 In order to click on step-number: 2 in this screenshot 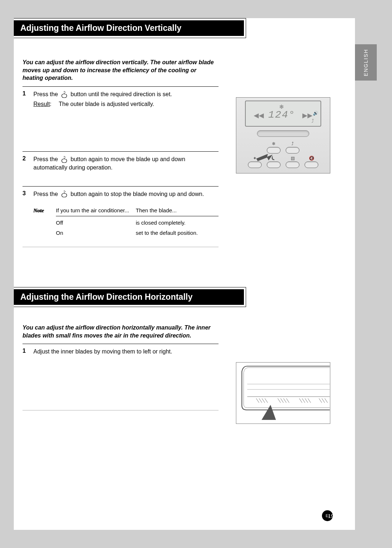, I will do `click(25, 163)`.